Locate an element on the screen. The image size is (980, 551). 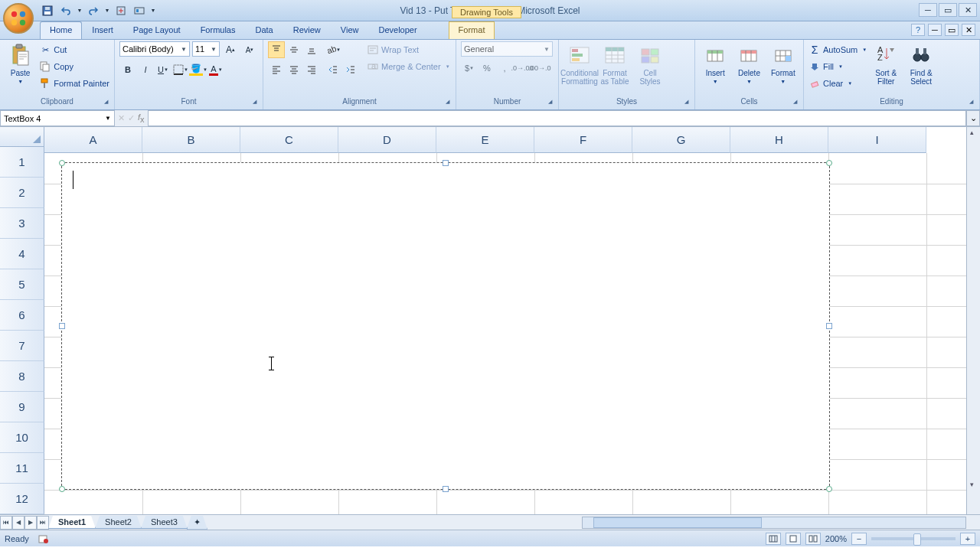
font-size-selector: 11▼ is located at coordinates (206, 49).